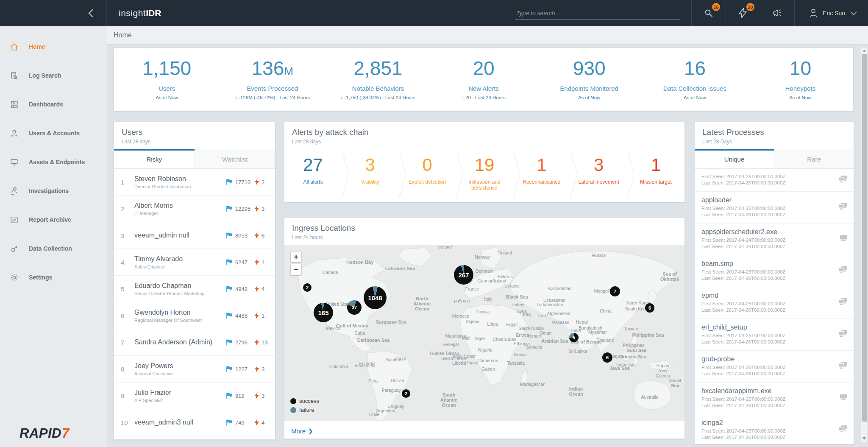 The height and width of the screenshot is (447, 868). I want to click on process-row: appspiderscheduler2.exe First Seen: 2017…, so click(774, 239).